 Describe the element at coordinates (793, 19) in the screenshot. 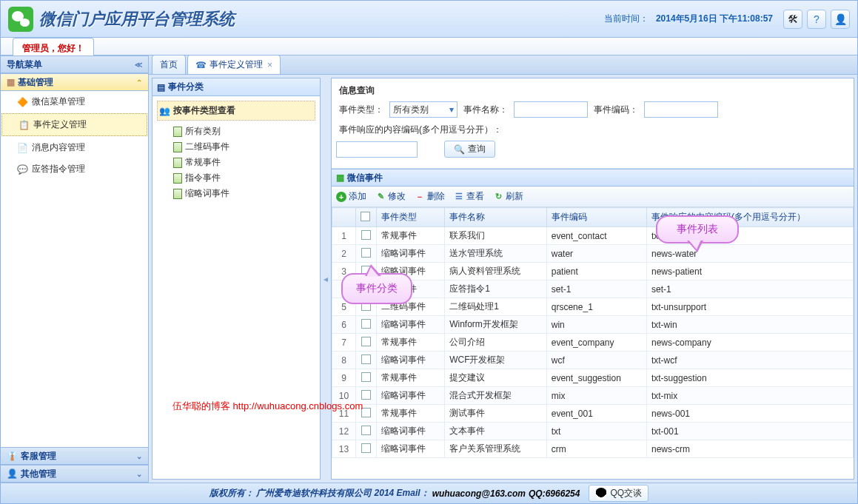

I see `tools-button: 🛠` at that location.